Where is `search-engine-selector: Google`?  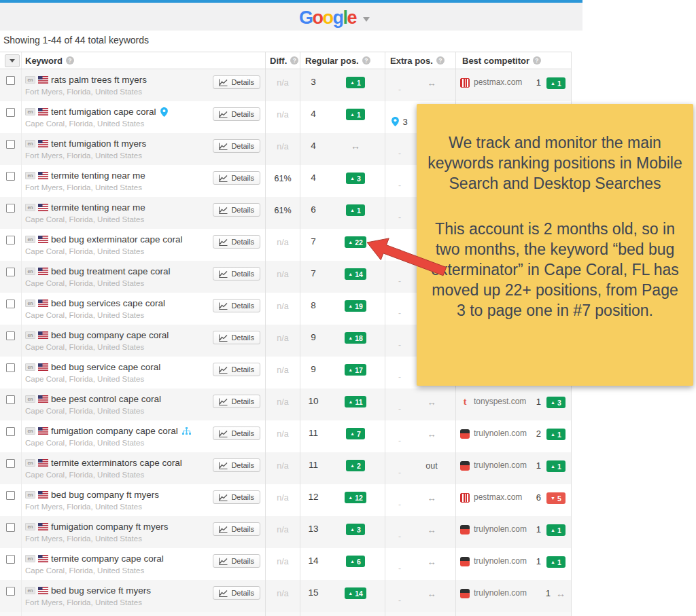 search-engine-selector: Google is located at coordinates (334, 18).